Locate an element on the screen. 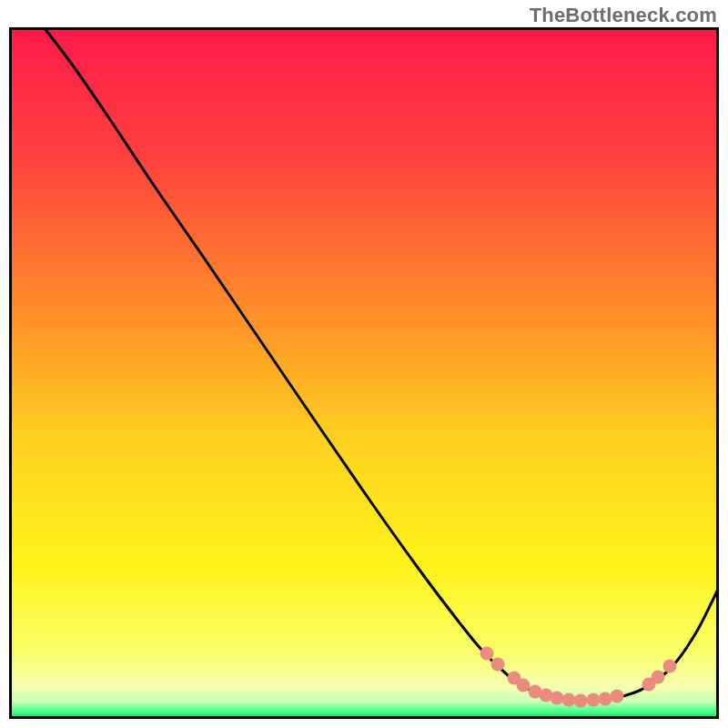 This screenshot has height=728, width=728. watermark-text: TheBottleneck.com is located at coordinates (623, 15).